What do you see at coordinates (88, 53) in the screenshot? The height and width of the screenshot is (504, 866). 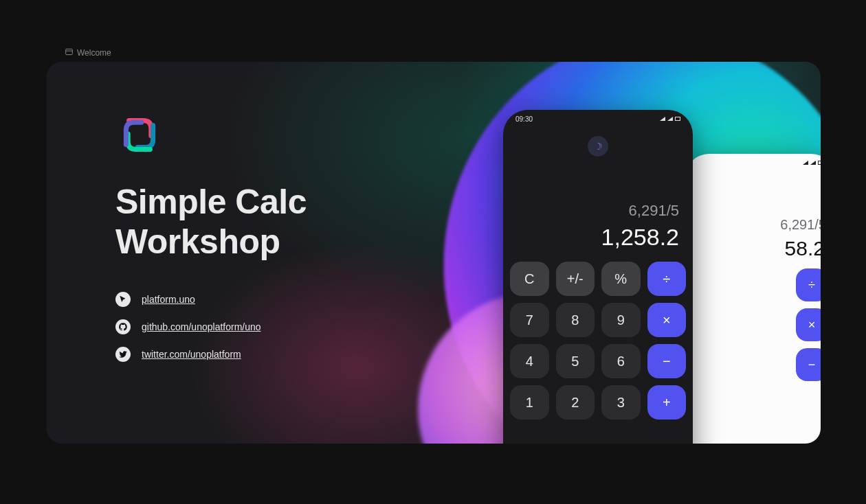 I see `tab-bar: Welcome` at bounding box center [88, 53].